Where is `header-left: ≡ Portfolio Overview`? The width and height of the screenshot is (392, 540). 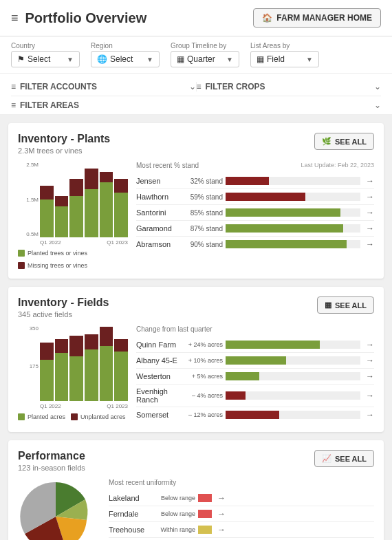
header-left: ≡ Portfolio Overview is located at coordinates (78, 18).